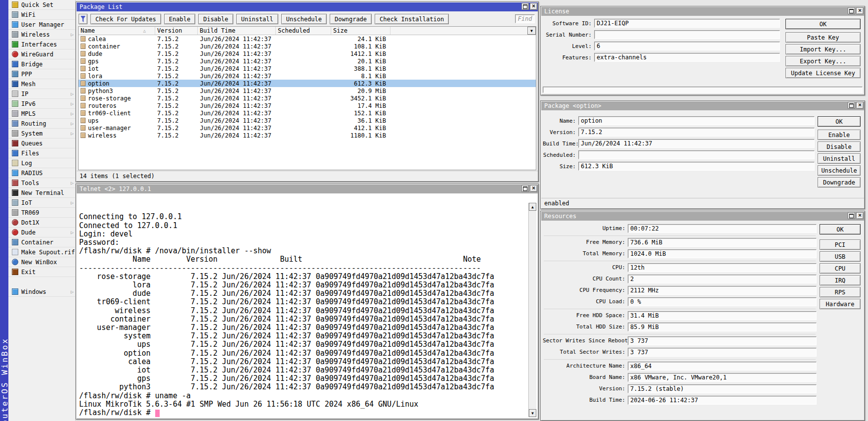 Image resolution: width=868 pixels, height=421 pixels. I want to click on field-level: 6, so click(687, 46).